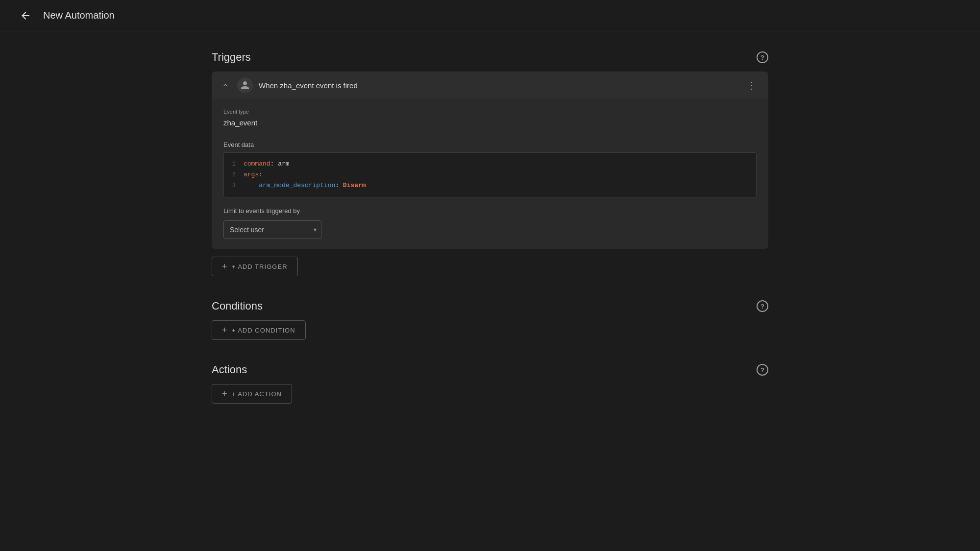 The height and width of the screenshot is (551, 980). Describe the element at coordinates (257, 164) in the screenshot. I see `key-command: command` at that location.